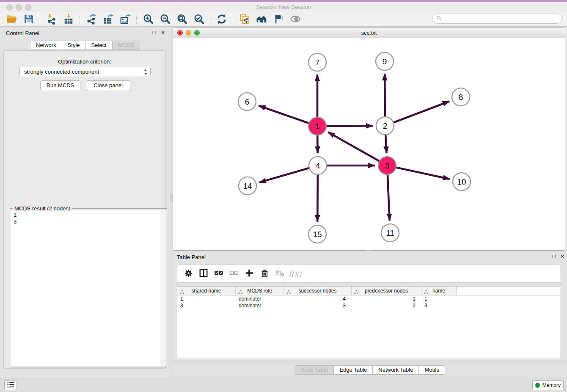  What do you see at coordinates (388, 166) in the screenshot?
I see `svg-text: 3` at bounding box center [388, 166].